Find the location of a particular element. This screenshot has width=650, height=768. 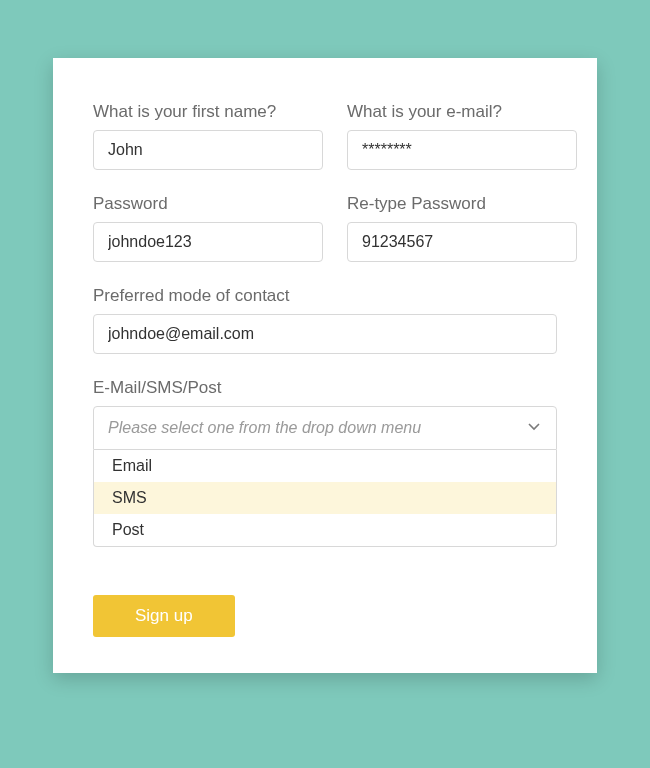

first-name-input is located at coordinates (208, 150).